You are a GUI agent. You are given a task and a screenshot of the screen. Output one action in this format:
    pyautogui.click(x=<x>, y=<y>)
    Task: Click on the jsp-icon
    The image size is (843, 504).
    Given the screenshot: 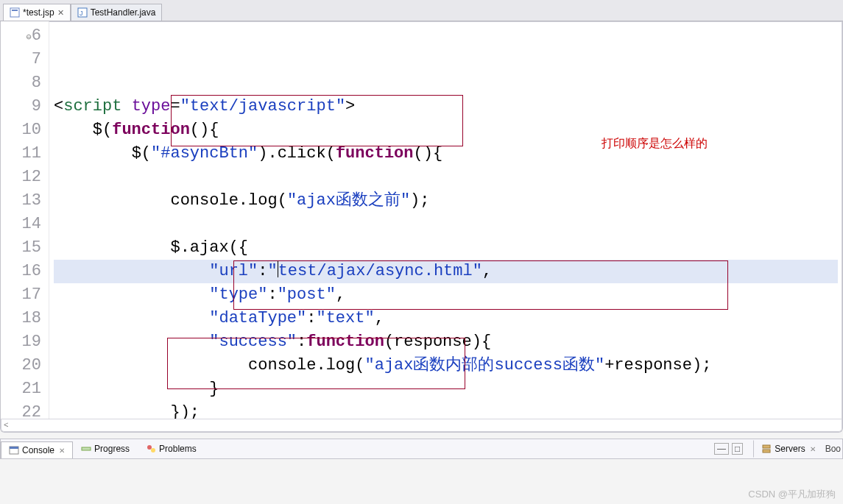 What is the action you would take?
    pyautogui.click(x=15, y=13)
    